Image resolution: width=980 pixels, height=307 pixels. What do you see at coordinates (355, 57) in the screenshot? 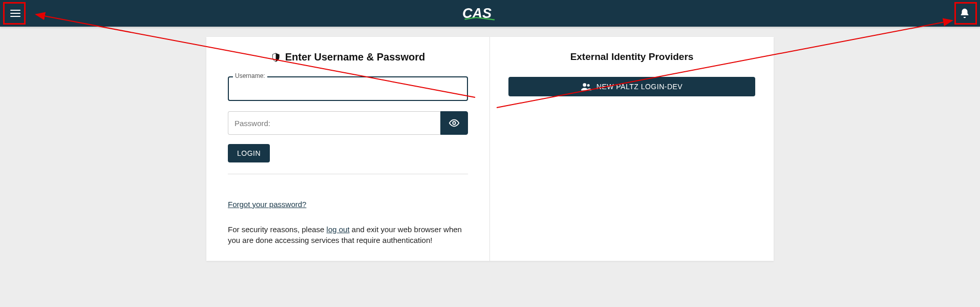
I see `login-title-text: Enter Username & Password` at bounding box center [355, 57].